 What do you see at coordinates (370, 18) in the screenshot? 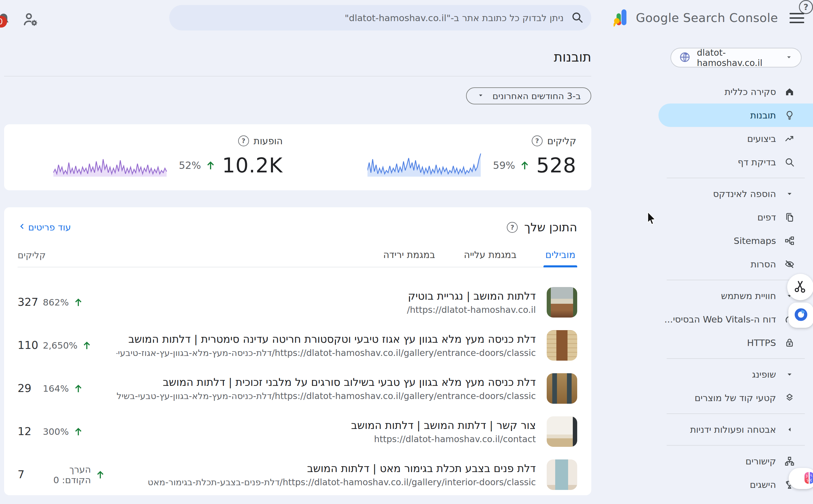
I see `search-input` at bounding box center [370, 18].